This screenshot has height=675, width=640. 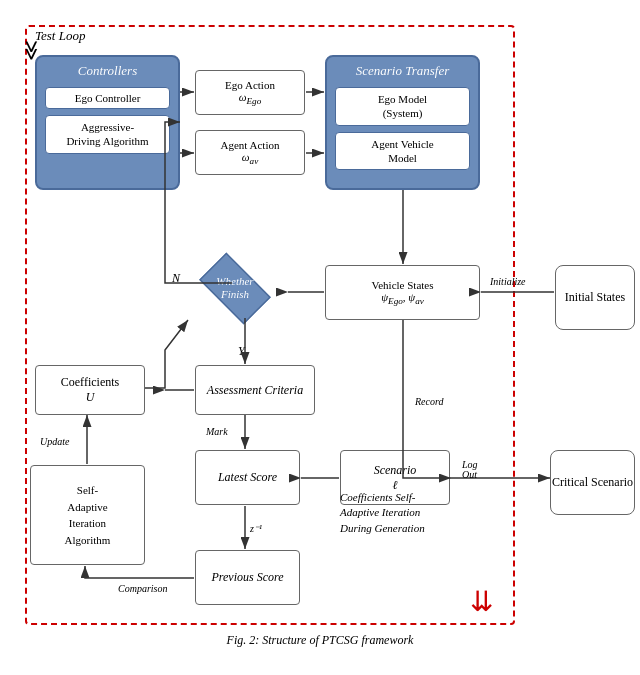 What do you see at coordinates (402, 285) in the screenshot?
I see `vehicle-states-label: Vehicle States` at bounding box center [402, 285].